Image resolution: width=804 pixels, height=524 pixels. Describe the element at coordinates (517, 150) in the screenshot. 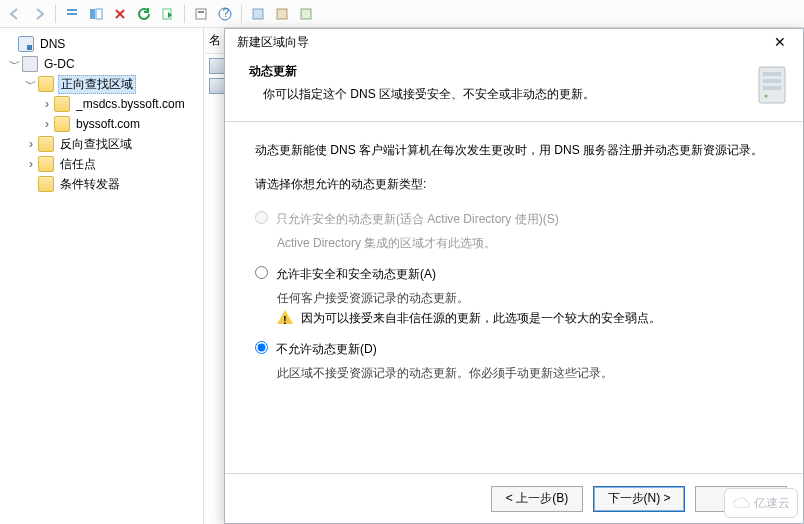

I see `intro-text: 动态更新能使 DNS 客户端计算机在每次发生更改时，用 DNS 服务器注册并动态…` at that location.